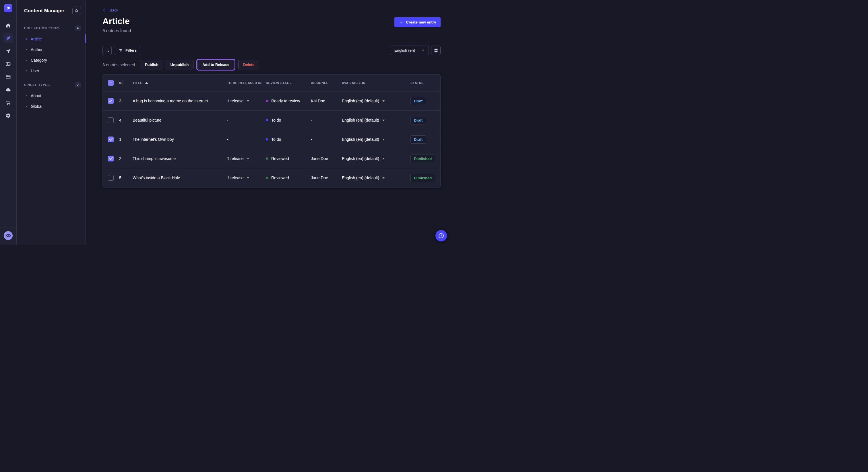  I want to click on releases-icon, so click(8, 51).